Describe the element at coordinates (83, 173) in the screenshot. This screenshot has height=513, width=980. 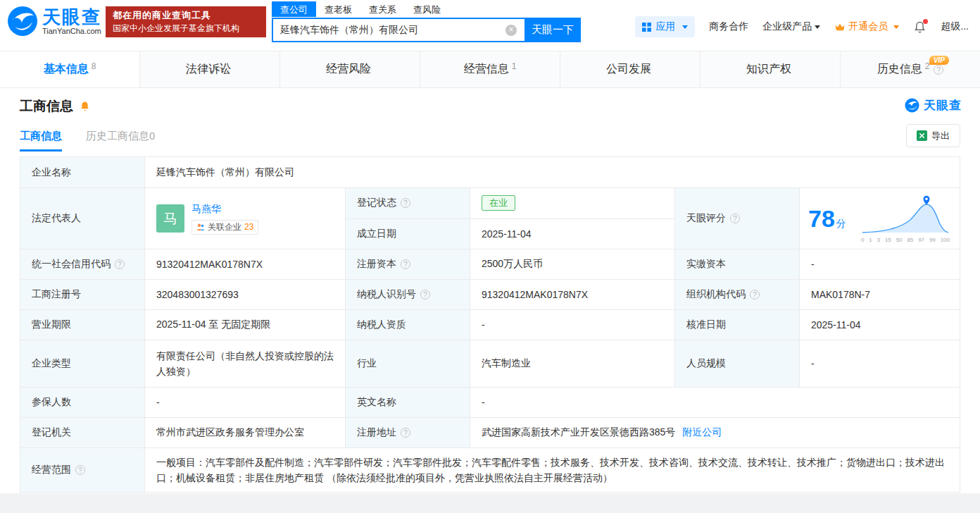
I see `company-name-label: 企业名称` at that location.